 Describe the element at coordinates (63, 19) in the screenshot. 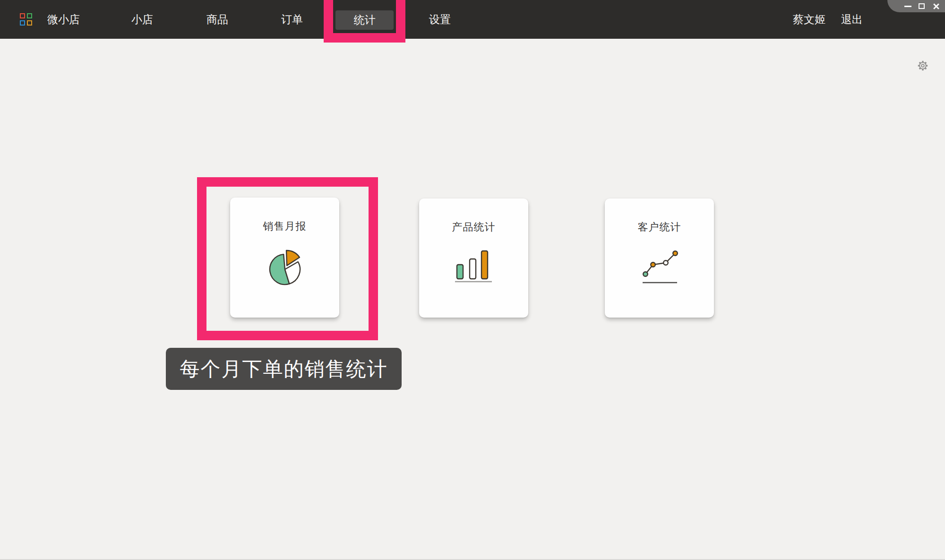

I see `nav-brand-weixiaodian: 微小店` at that location.